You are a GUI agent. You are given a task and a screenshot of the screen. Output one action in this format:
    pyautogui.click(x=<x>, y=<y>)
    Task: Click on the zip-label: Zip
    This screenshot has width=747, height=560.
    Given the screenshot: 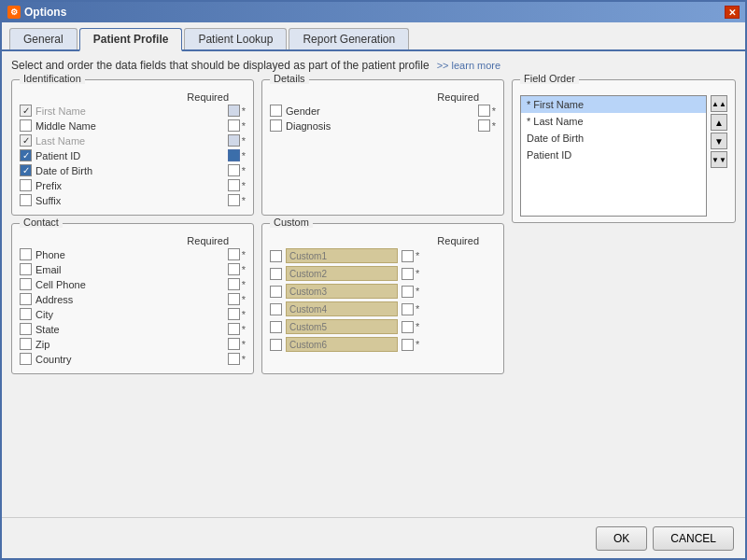 What is the action you would take?
    pyautogui.click(x=123, y=343)
    